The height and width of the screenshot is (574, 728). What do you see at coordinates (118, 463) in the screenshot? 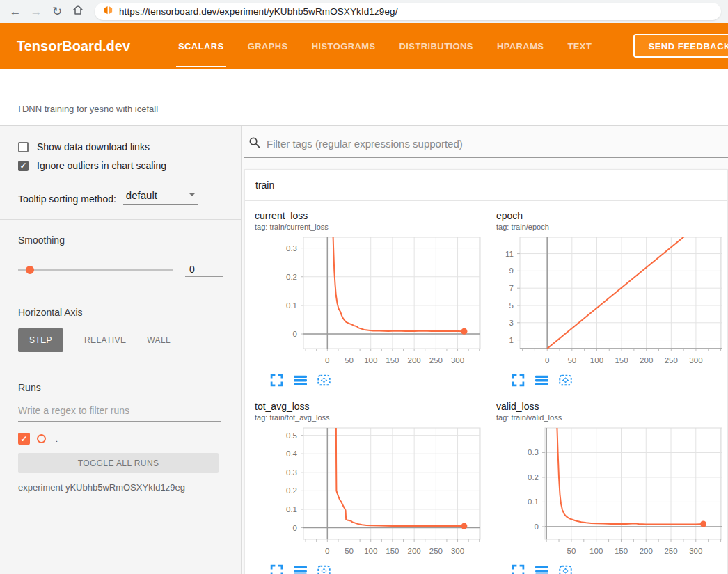
I see `toggle-all-runs-button: TOGGLE ALL RUNS` at bounding box center [118, 463].